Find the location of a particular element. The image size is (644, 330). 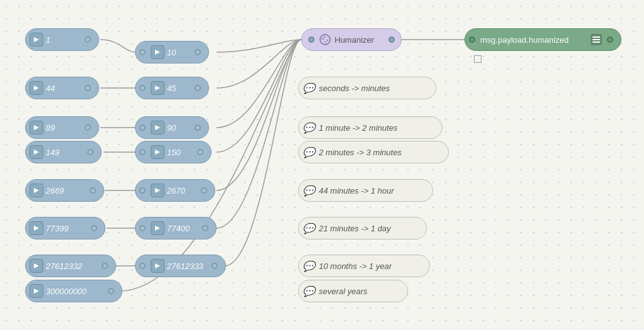

input-node-77399: 77399 is located at coordinates (65, 228).